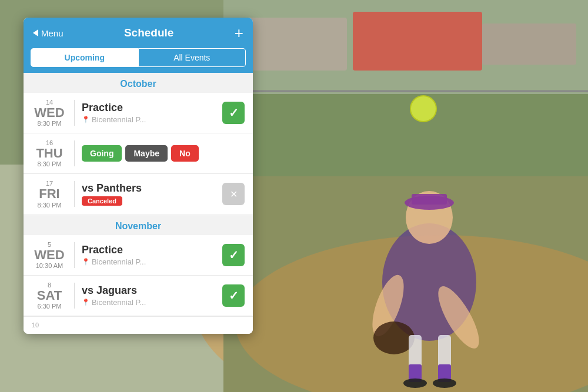 The width and height of the screenshot is (588, 392). I want to click on header-bar: Menu Schedule +, so click(138, 33).